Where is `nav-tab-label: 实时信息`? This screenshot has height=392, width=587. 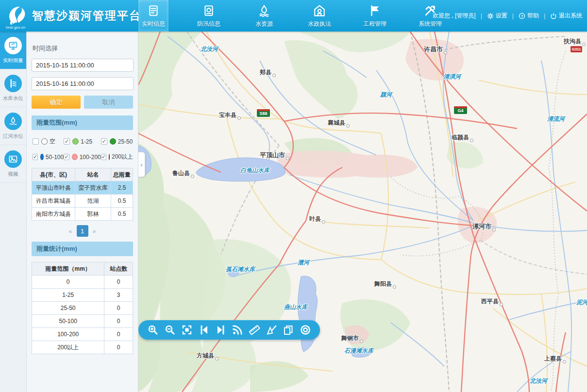
nav-tab-label: 实时信息 is located at coordinates (153, 24).